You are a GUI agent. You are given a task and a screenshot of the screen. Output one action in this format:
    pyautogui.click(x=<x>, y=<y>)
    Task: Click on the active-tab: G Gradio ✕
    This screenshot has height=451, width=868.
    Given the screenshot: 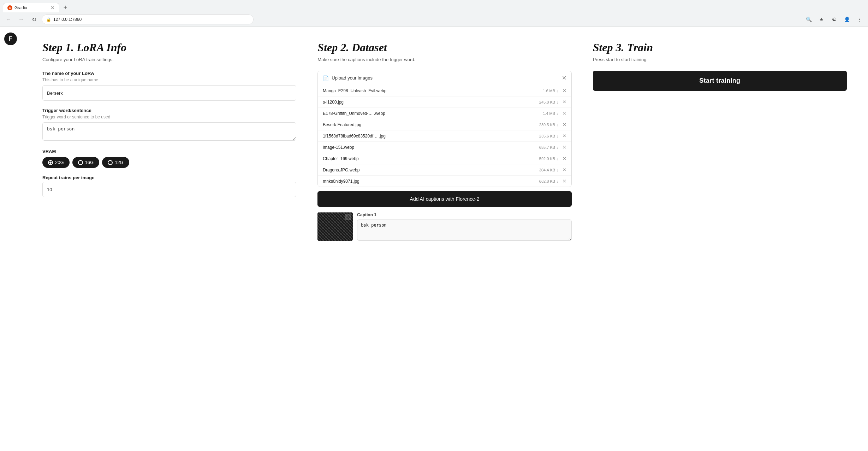 What is the action you would take?
    pyautogui.click(x=31, y=8)
    